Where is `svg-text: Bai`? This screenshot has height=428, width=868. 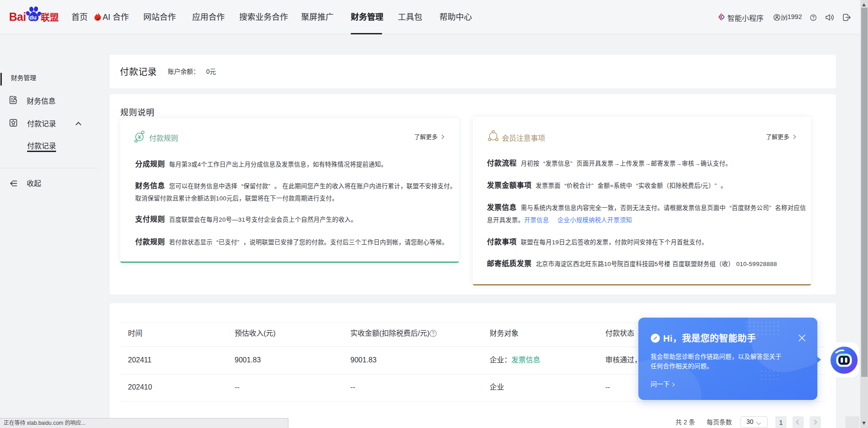 svg-text: Bai is located at coordinates (18, 16).